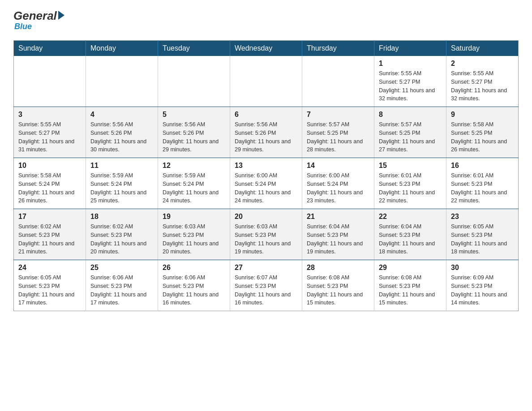 The image size is (532, 411). I want to click on calendar-day-cell: 21Sunrise: 6:04 AMSunset: 5:23 PMDayligh…, so click(339, 235).